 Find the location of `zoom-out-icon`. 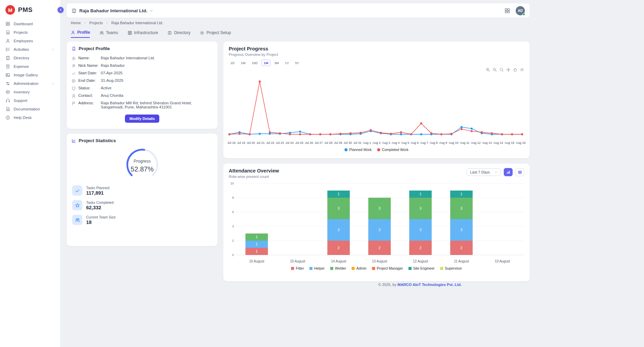

zoom-out-icon is located at coordinates (495, 70).